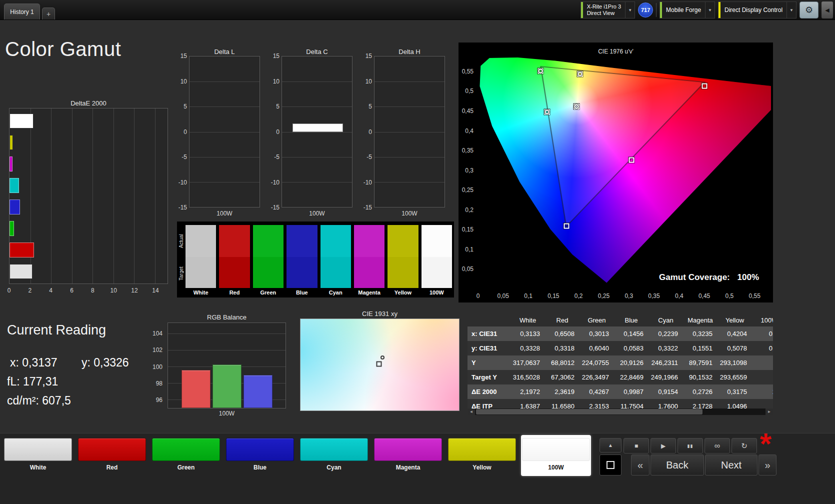  I want to click on reading-fl: fL: 177,31, so click(32, 382).